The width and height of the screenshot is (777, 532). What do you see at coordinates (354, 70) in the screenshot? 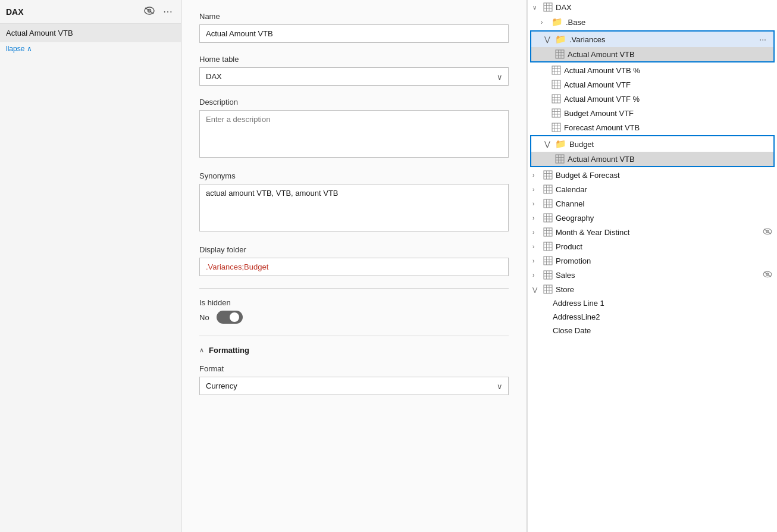
I see `home-table-group: Home table DAX ∨` at bounding box center [354, 70].